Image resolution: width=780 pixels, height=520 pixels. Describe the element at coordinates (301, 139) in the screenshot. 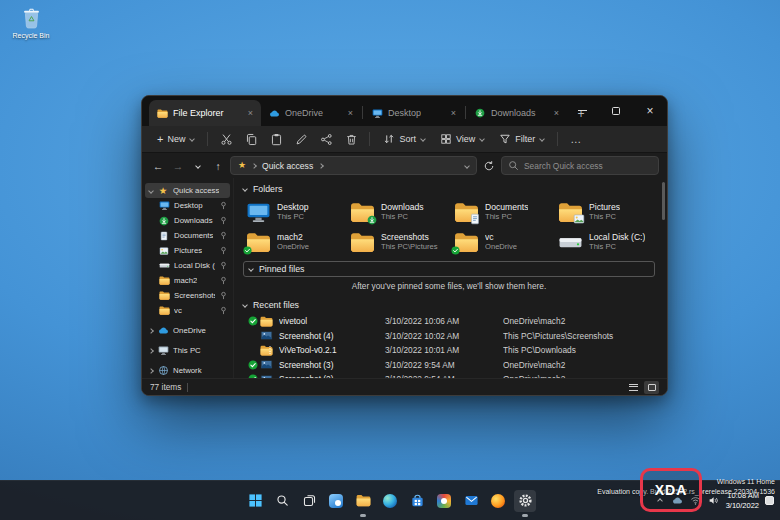

I see `rename-button` at that location.